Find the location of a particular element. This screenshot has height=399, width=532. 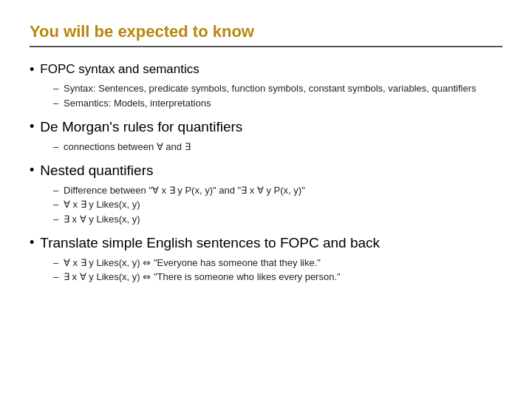

nested-sub-item-2: ∃ x ∀ y Likes(x, y) is located at coordinates (278, 219).